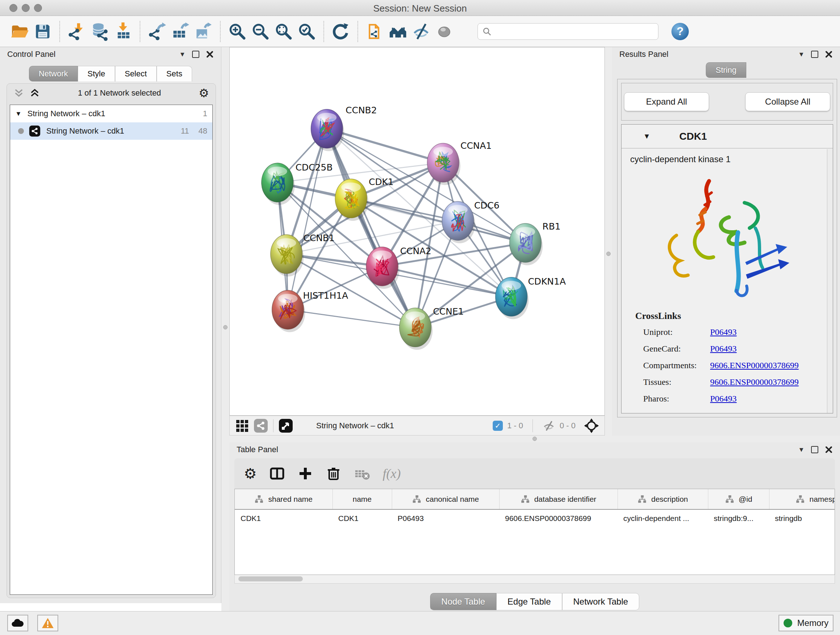 This screenshot has height=635, width=840. What do you see at coordinates (738, 499) in the screenshot?
I see `column-header-id: @id` at bounding box center [738, 499].